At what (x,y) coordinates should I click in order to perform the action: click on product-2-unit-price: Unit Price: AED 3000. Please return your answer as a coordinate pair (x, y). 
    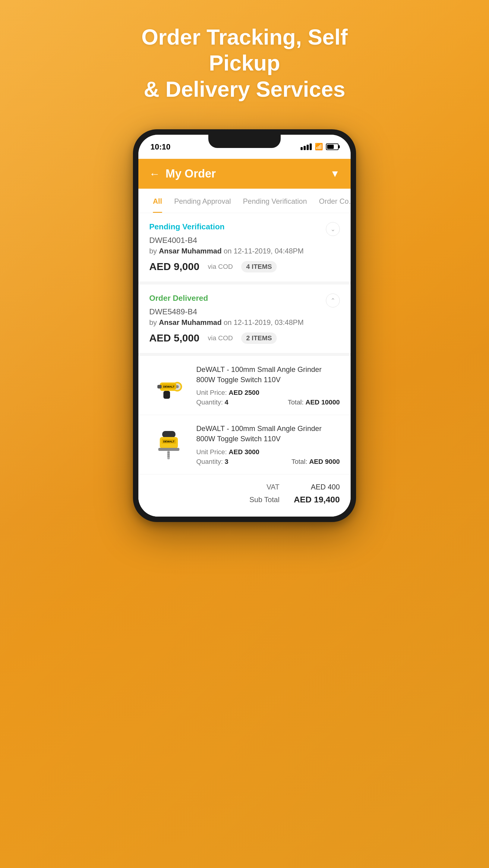
    Looking at the image, I should click on (268, 452).